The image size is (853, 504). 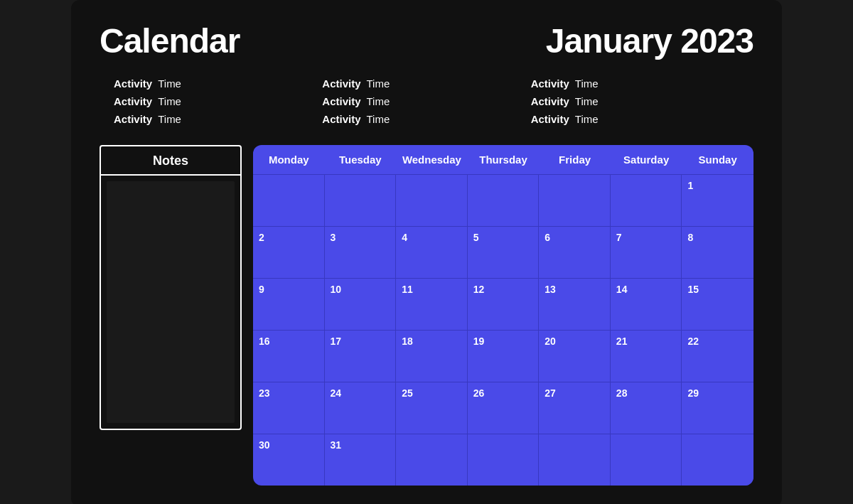 I want to click on day-number: 21, so click(x=622, y=341).